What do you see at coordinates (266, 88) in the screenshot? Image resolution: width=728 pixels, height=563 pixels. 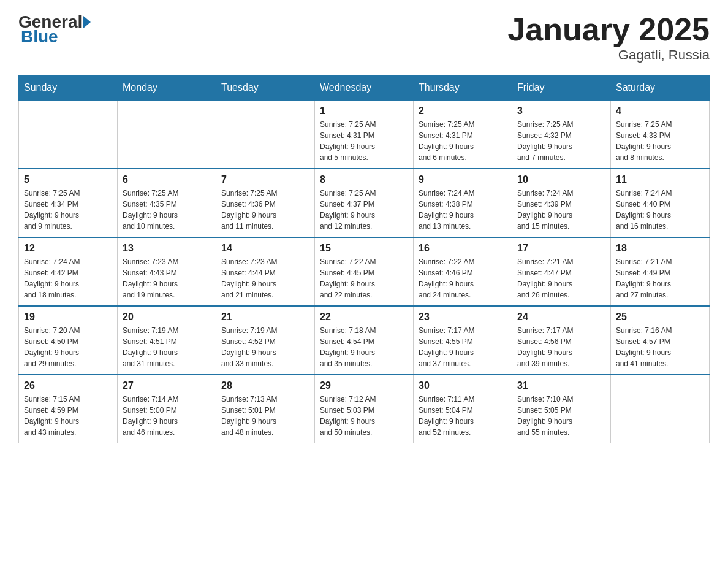 I see `calendar-day-header-tuesday: Tuesday` at bounding box center [266, 88].